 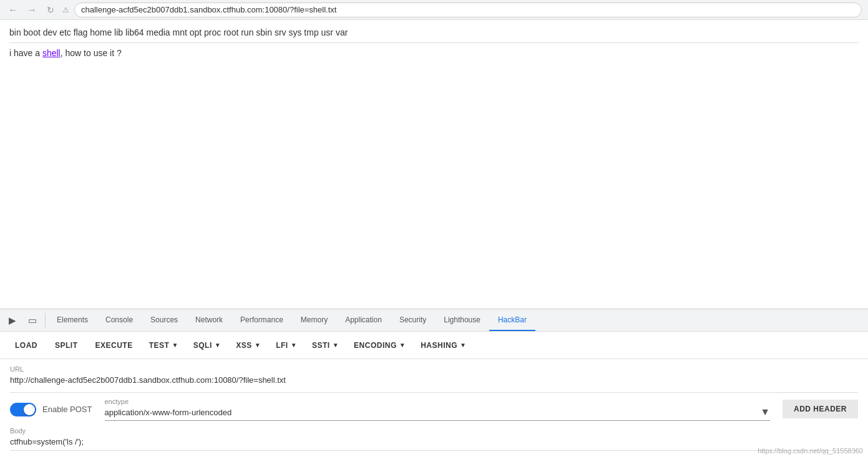 I want to click on test-dropdown: TEST ▼, so click(x=163, y=345).